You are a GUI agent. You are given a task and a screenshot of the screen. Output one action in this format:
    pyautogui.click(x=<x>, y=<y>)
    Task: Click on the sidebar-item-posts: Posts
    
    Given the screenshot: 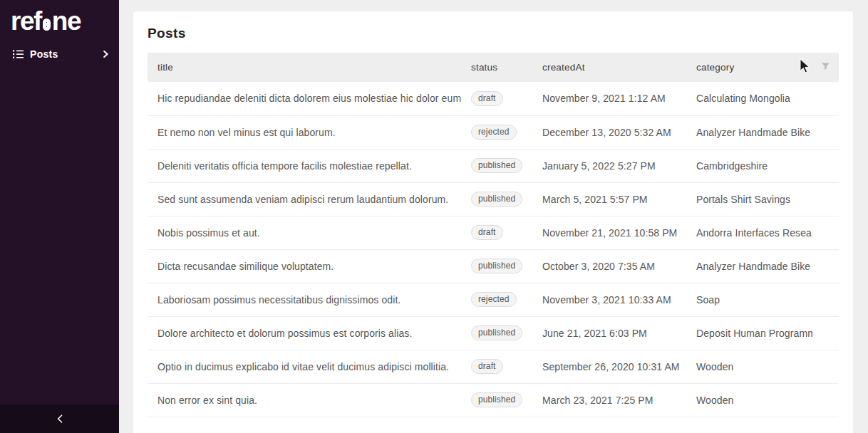 What is the action you would take?
    pyautogui.click(x=60, y=54)
    